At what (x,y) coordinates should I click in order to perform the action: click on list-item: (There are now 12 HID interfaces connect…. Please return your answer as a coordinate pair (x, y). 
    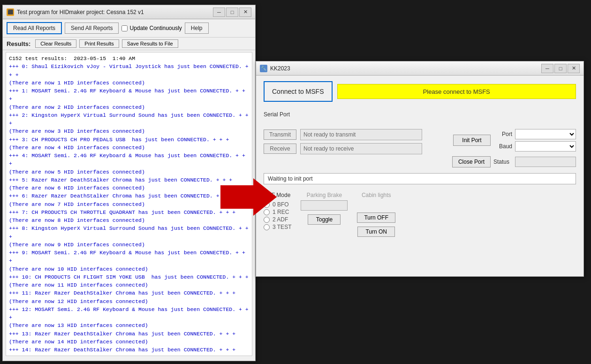
    Looking at the image, I should click on (129, 301).